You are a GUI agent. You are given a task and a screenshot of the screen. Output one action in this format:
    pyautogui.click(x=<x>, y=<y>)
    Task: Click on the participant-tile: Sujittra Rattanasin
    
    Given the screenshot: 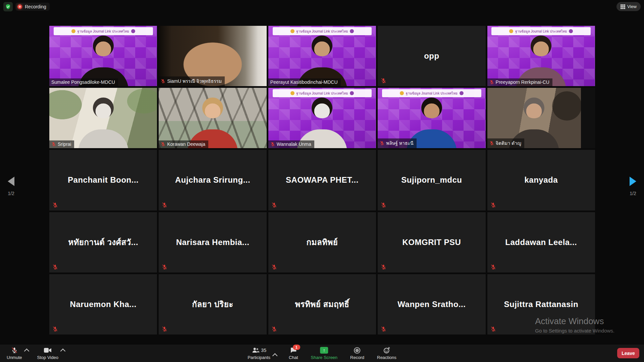 What is the action you would take?
    pyautogui.click(x=541, y=304)
    